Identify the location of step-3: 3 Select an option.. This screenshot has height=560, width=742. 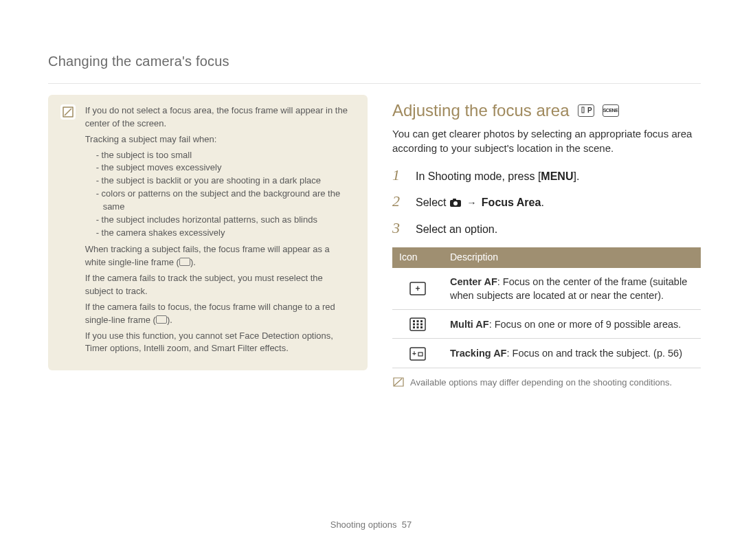
(547, 228).